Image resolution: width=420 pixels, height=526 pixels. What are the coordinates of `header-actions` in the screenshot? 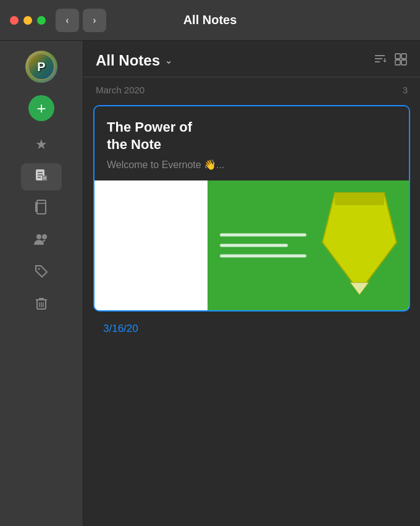 It's located at (390, 61).